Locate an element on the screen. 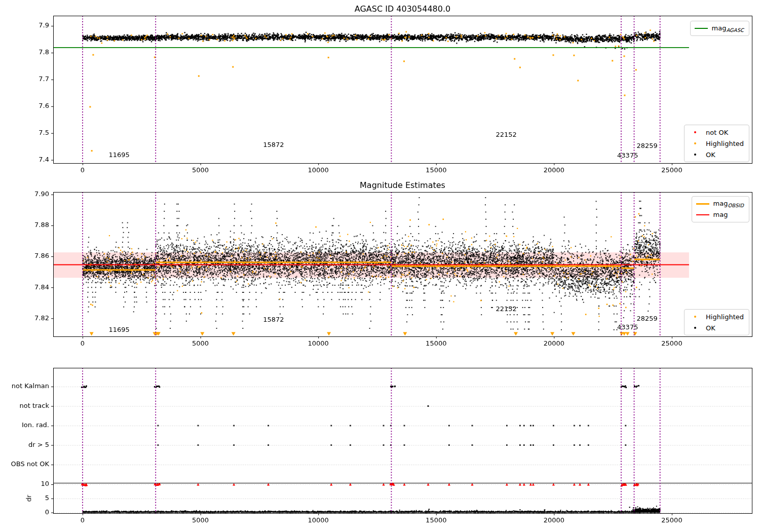 The height and width of the screenshot is (532, 760). legend-label: magOBSID is located at coordinates (729, 204).